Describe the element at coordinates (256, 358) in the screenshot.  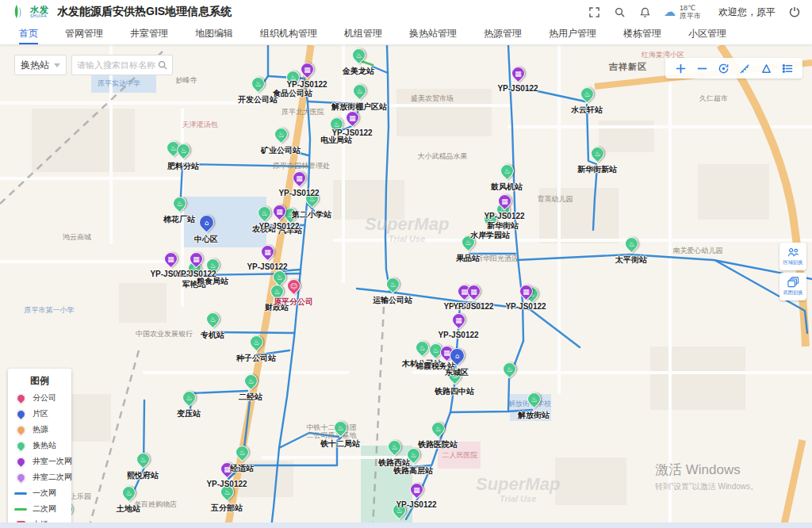
I see `marker-label: 种子公司站` at that location.